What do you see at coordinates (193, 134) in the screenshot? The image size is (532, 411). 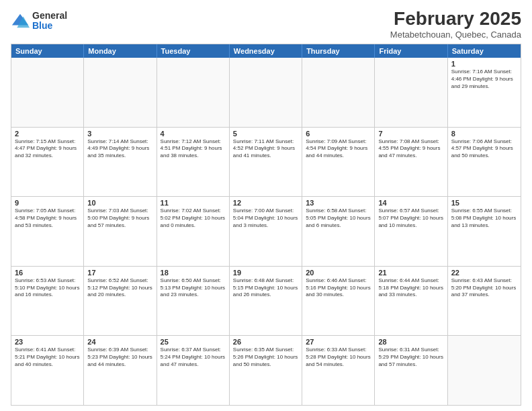 I see `day-number: 4` at bounding box center [193, 134].